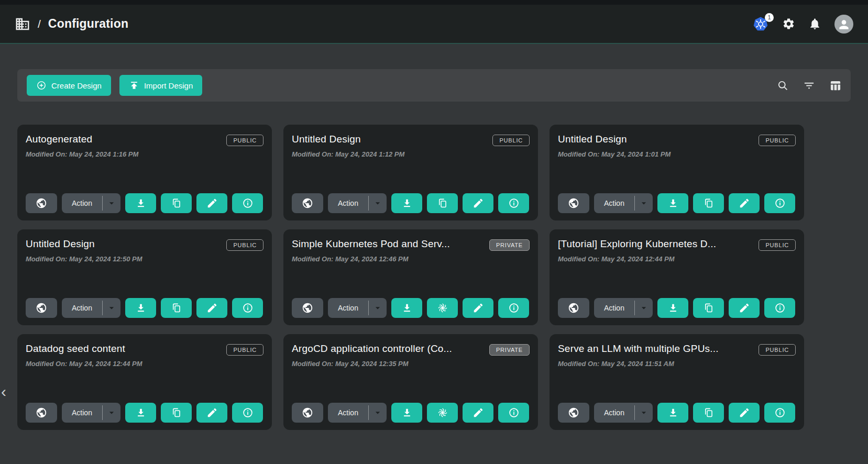 The width and height of the screenshot is (868, 464). What do you see at coordinates (761, 24) in the screenshot?
I see `kubernetes-context-button: 1` at bounding box center [761, 24].